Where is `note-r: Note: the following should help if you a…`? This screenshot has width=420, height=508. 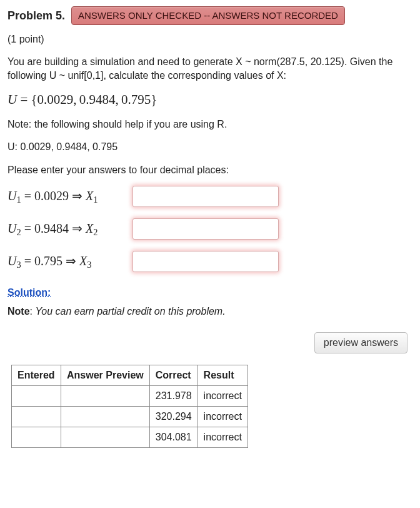 note-r: Note: the following should help if you a… is located at coordinates (210, 124).